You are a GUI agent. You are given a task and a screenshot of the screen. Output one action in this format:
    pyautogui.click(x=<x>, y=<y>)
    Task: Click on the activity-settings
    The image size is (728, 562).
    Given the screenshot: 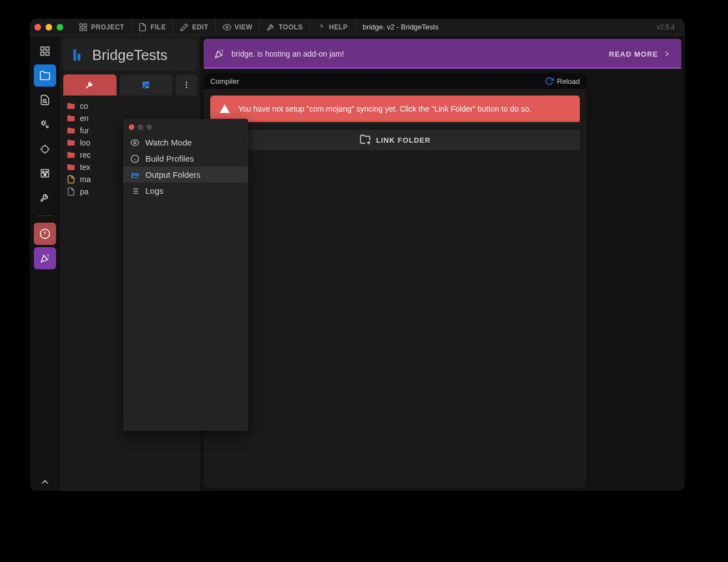 What is the action you would take?
    pyautogui.click(x=45, y=124)
    